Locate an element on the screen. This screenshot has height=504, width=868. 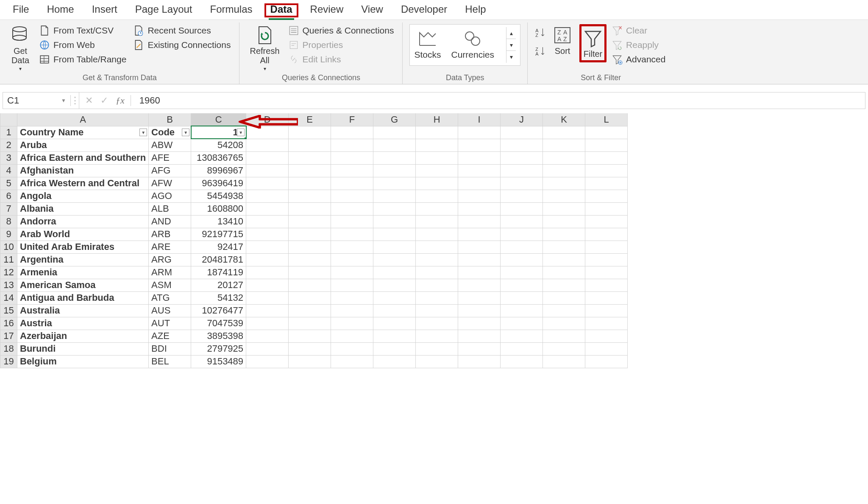
refresh-all-button: Refresh All ▾ is located at coordinates (264, 48).